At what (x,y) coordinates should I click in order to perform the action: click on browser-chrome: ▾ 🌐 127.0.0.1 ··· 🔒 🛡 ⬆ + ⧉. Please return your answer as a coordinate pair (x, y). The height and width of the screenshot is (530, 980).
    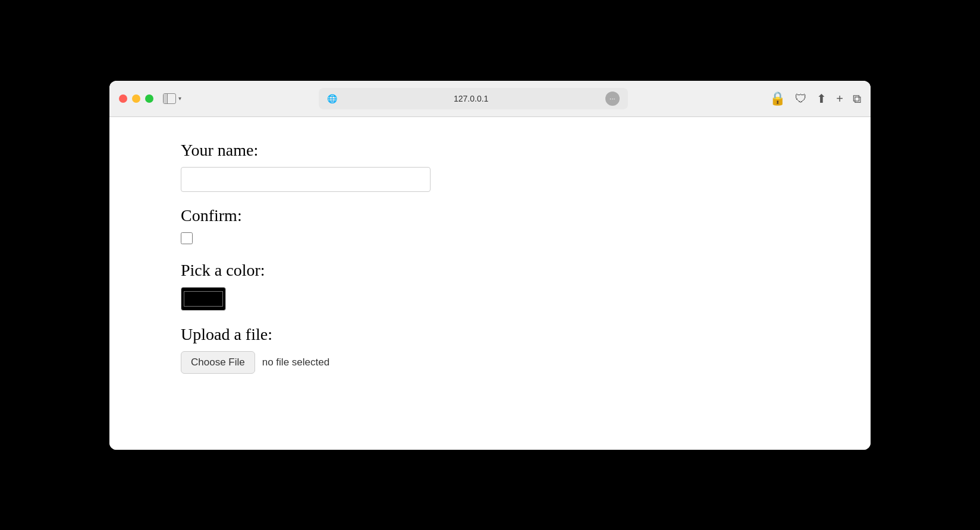
    Looking at the image, I should click on (490, 99).